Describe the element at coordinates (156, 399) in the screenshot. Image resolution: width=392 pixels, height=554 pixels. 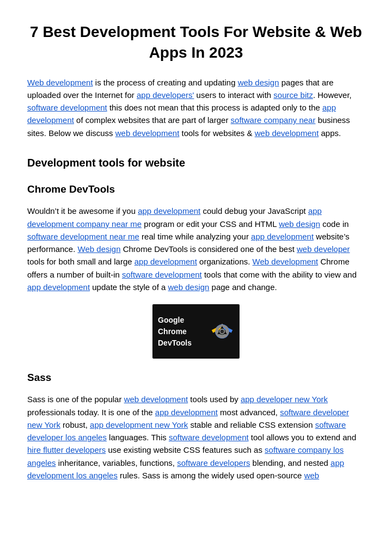
I see `link-web-dev-sass: web development` at that location.